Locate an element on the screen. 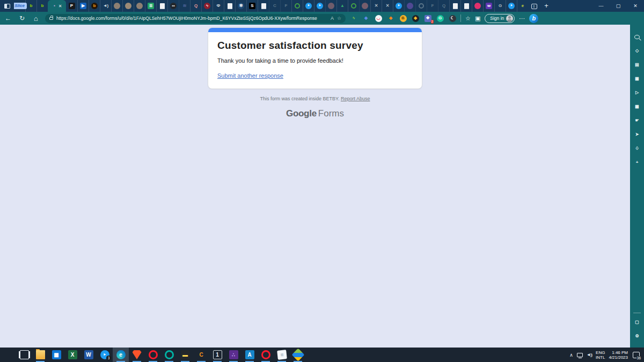 The image size is (644, 362). tab-s-black: S is located at coordinates (252, 6).